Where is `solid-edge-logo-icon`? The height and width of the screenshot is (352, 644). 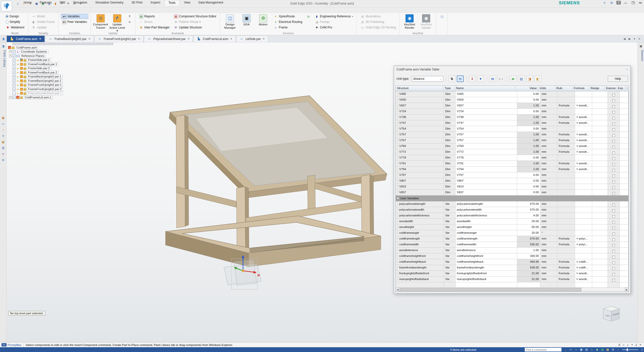
solid-edge-logo-icon is located at coordinates (7, 6).